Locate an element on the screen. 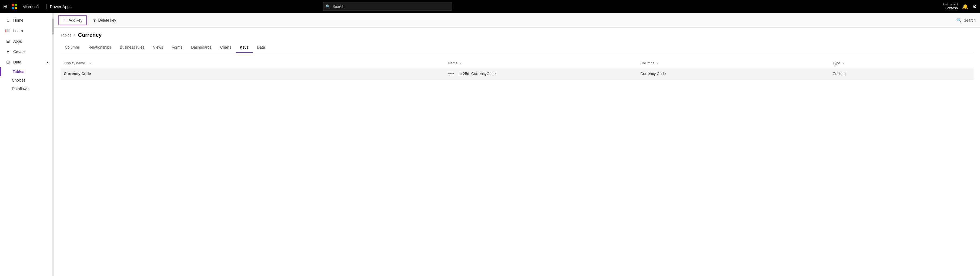 Image resolution: width=980 pixels, height=276 pixels. tab-columns: Columns is located at coordinates (72, 48).